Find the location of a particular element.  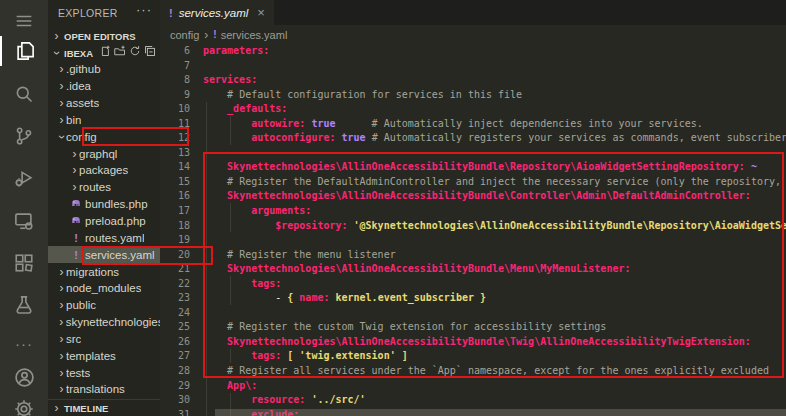

remote-explorer-icon is located at coordinates (24, 221).